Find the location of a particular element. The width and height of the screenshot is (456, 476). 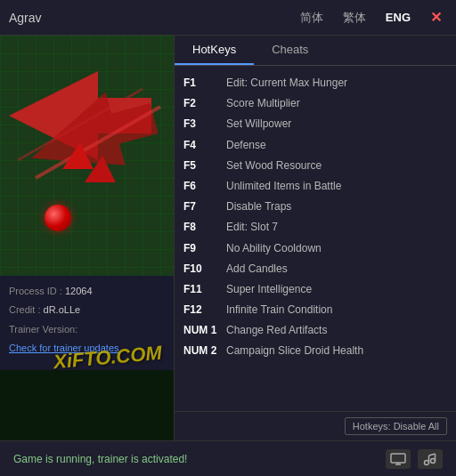

trainer-version-row: Trainer Version: is located at coordinates (87, 329).